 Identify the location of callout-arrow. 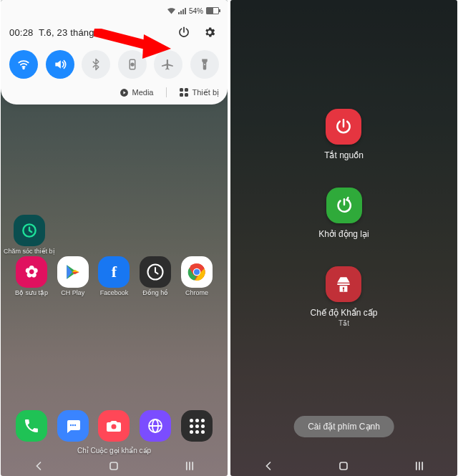
(133, 44).